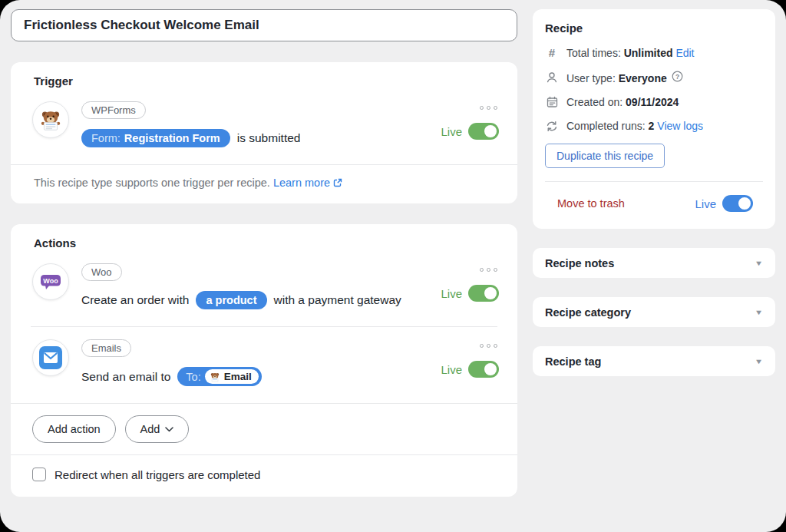 This screenshot has width=786, height=532. Describe the element at coordinates (308, 183) in the screenshot. I see `learn-more-link: Learn more` at that location.